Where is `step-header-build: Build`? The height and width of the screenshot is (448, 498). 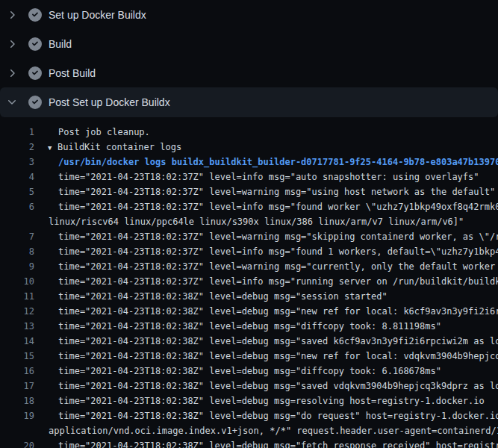 step-header-build: Build is located at coordinates (249, 43).